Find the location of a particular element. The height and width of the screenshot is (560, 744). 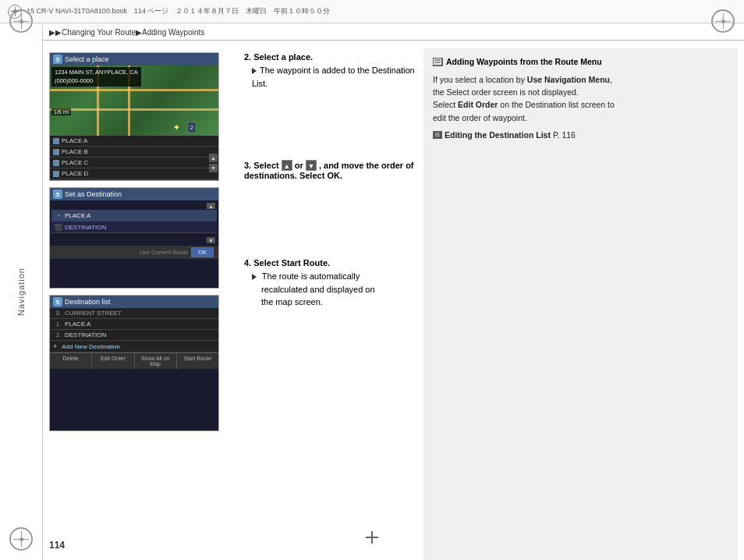

screen2-down-btn: ▼ is located at coordinates (211, 240).